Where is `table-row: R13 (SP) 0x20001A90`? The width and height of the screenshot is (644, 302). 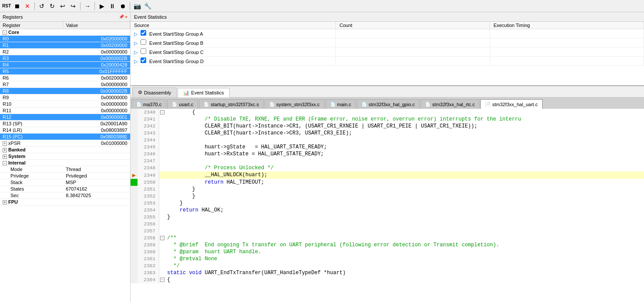
table-row: R13 (SP) 0x20001A90 is located at coordinates (65, 124).